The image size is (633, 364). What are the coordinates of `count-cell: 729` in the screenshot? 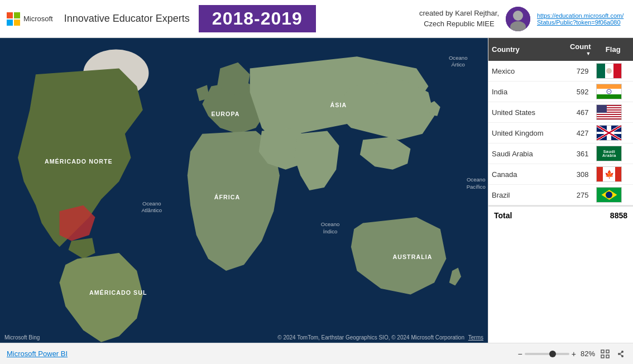 It's located at (577, 71).